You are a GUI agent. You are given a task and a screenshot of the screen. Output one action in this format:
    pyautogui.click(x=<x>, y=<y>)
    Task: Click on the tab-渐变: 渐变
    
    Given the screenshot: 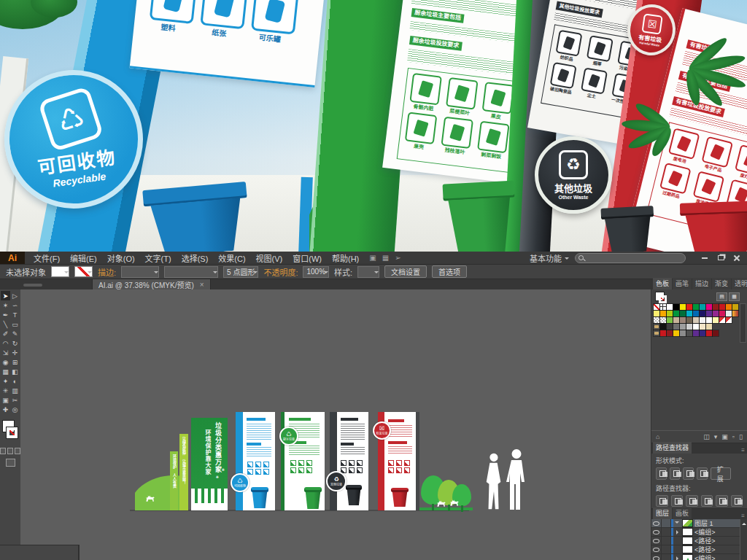 What is the action you would take?
    pyautogui.click(x=721, y=284)
    